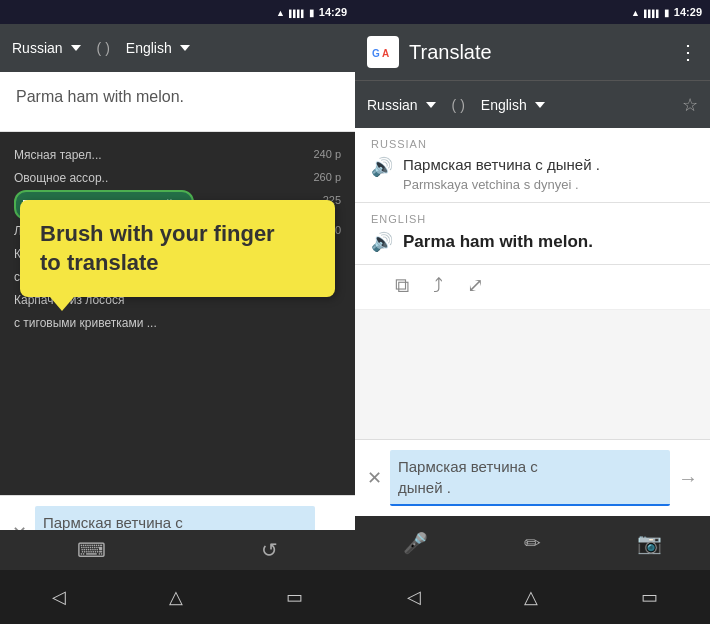 The image size is (710, 624). What do you see at coordinates (532, 543) in the screenshot?
I see `right-pencil-icon: ✏` at bounding box center [532, 543].